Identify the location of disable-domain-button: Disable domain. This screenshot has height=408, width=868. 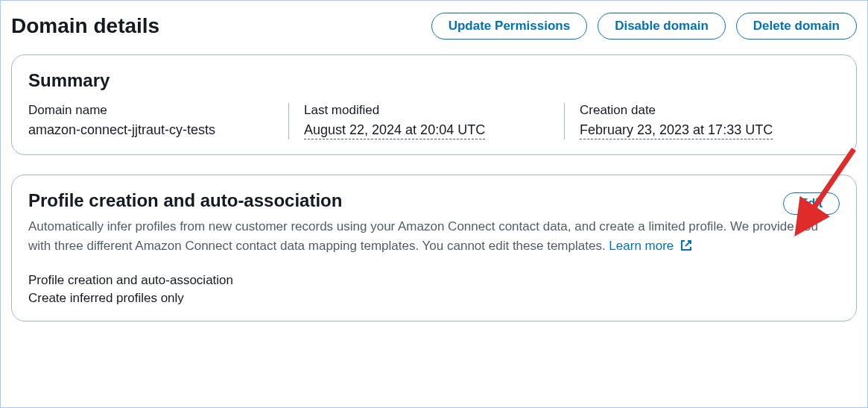
(662, 26).